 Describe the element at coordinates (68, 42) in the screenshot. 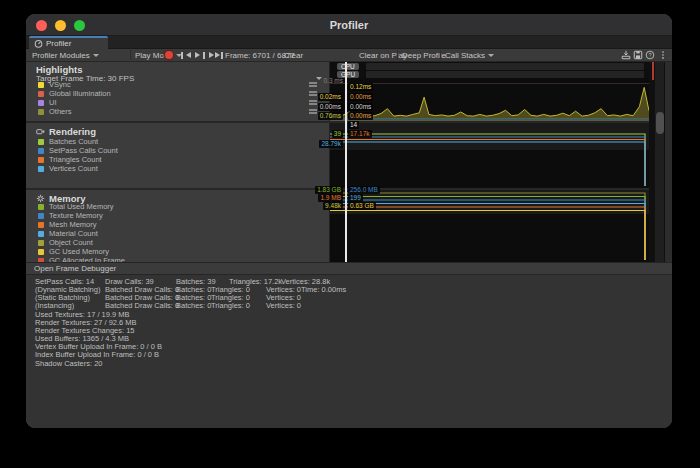

I see `tab-profiler: Profiler` at that location.